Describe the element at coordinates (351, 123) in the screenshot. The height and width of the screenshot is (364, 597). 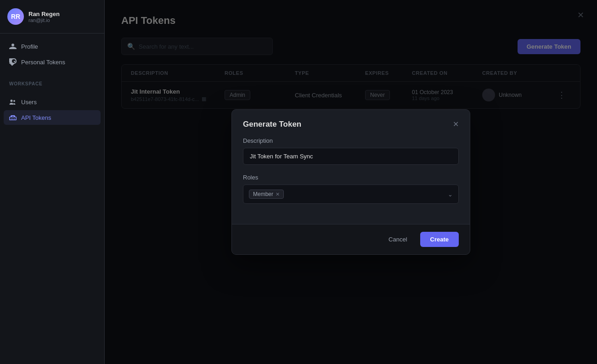
I see `modal-header: Generate Token ✕` at that location.